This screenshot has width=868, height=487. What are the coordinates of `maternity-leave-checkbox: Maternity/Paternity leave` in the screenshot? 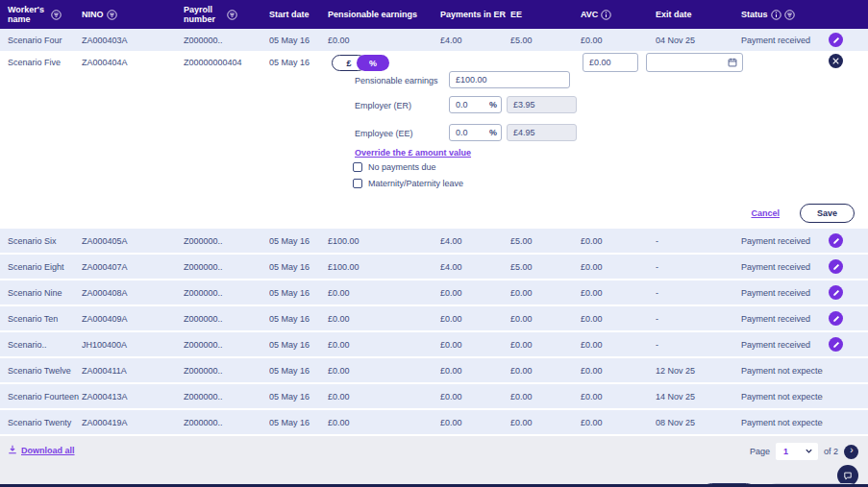 It's located at (408, 183).